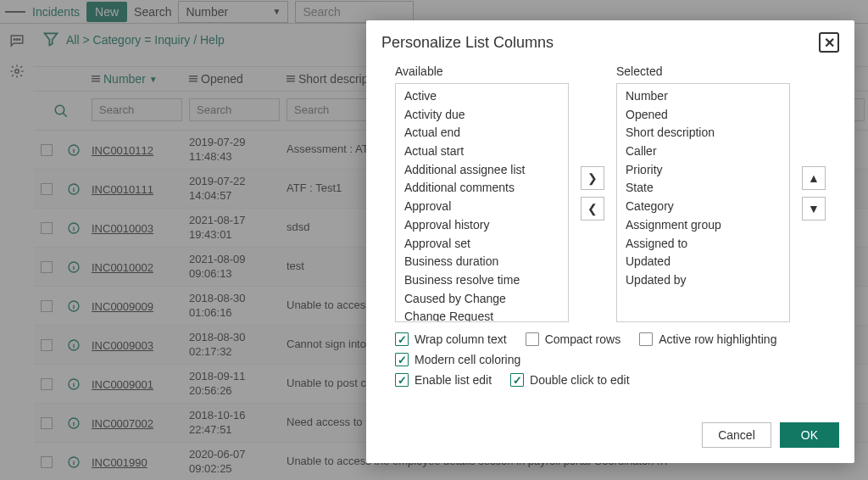 The height and width of the screenshot is (480, 868). Describe the element at coordinates (704, 152) in the screenshot. I see `list-item: Caller` at that location.